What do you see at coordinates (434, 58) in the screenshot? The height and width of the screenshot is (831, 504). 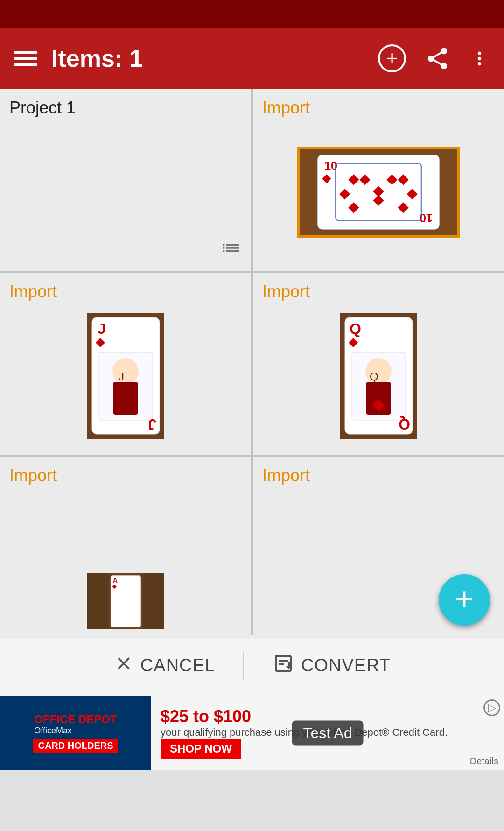 I see `top-bar-actions: +` at bounding box center [434, 58].